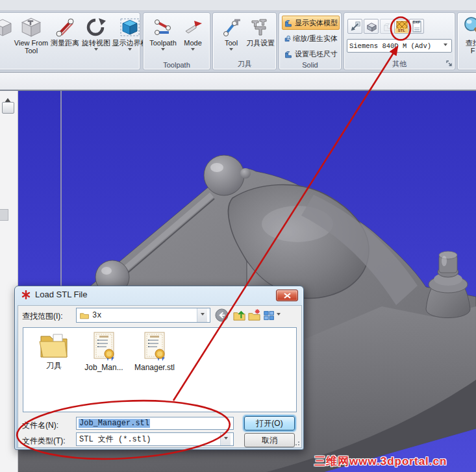 The image size is (476, 472). Describe the element at coordinates (310, 65) in the screenshot. I see `group-label: Solid` at that location.